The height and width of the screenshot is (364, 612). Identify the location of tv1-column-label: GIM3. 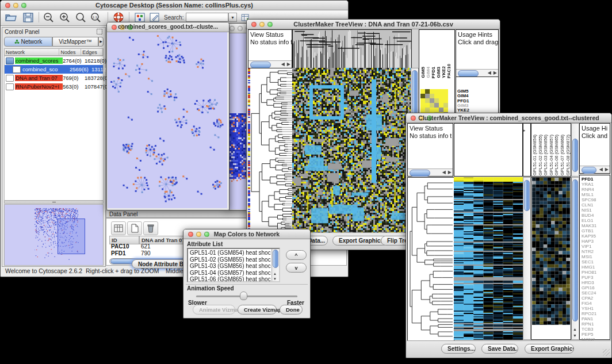
(438, 72).